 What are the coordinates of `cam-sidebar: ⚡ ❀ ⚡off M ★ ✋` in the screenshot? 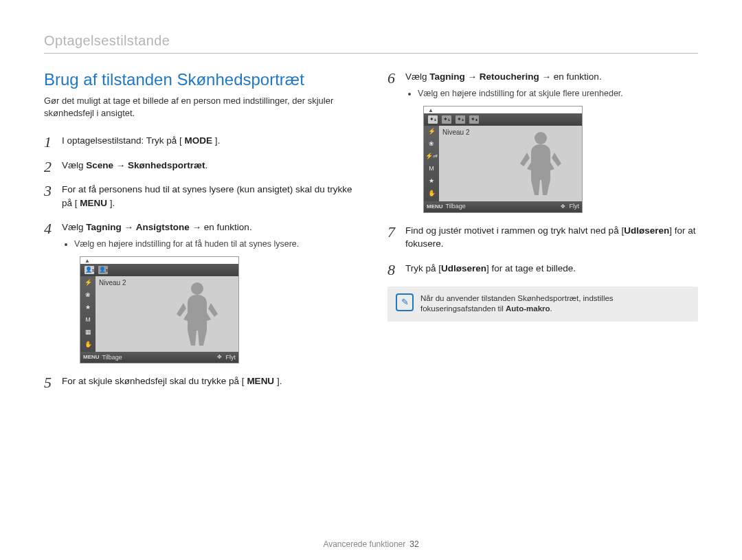 It's located at (431, 164).